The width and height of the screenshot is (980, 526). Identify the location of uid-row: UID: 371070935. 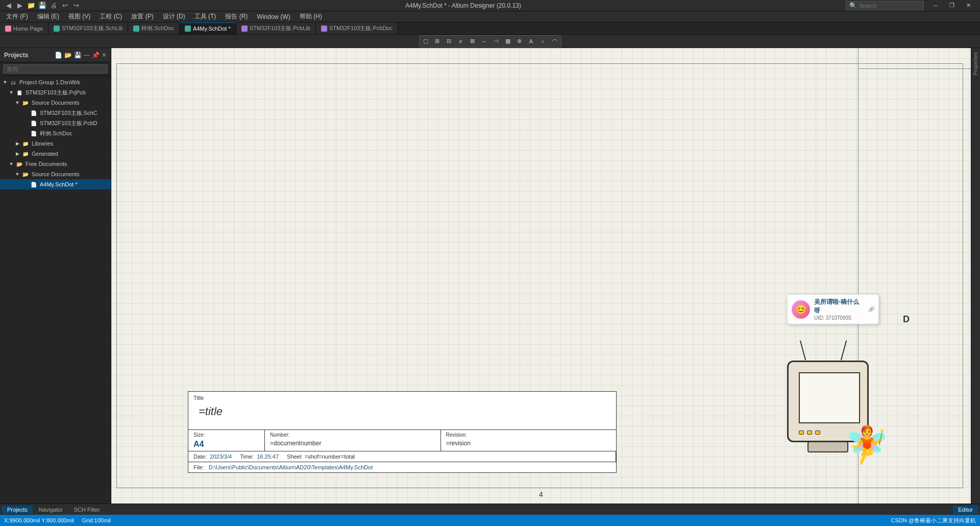
(839, 318).